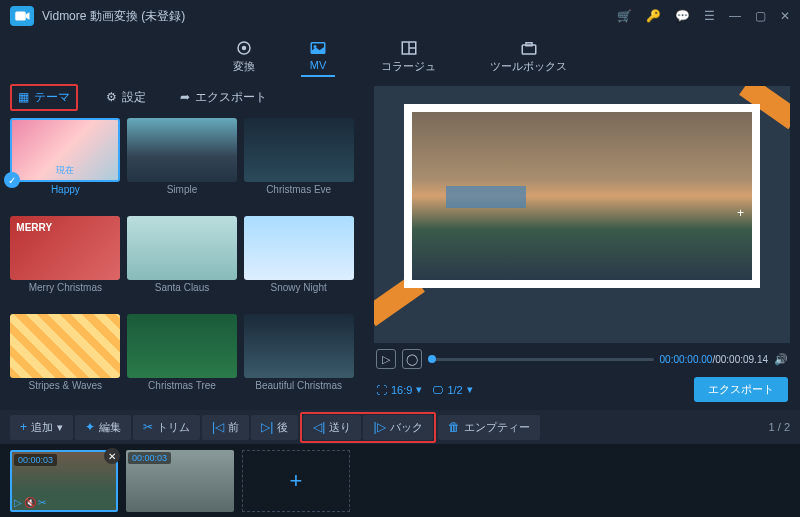 This screenshot has width=800, height=517. Describe the element at coordinates (528, 56) in the screenshot. I see `tab-toolbox: ツールボックス` at that location.